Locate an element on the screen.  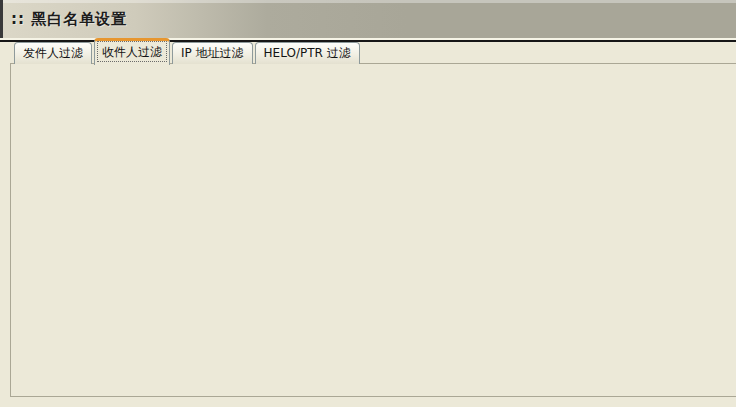
page-title: :: 黑白名单设置 is located at coordinates (65, 20).